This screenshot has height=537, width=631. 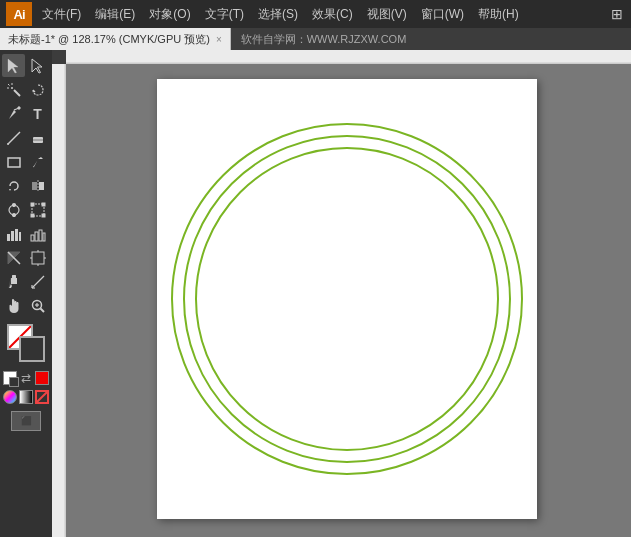 What do you see at coordinates (219, 40) in the screenshot?
I see `tab-close-button: ×` at bounding box center [219, 40].